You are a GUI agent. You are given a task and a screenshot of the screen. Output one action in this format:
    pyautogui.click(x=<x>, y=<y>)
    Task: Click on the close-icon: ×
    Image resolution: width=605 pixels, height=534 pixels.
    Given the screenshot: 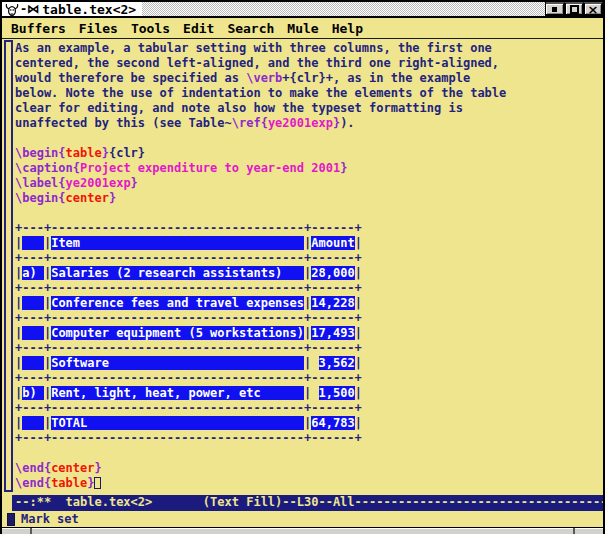 What is the action you would take?
    pyautogui.click(x=594, y=10)
    